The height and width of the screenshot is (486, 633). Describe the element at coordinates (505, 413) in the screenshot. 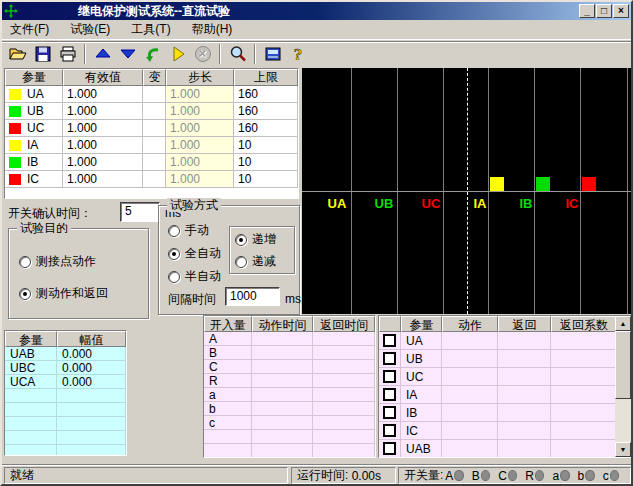

I see `table-row: IB` at that location.